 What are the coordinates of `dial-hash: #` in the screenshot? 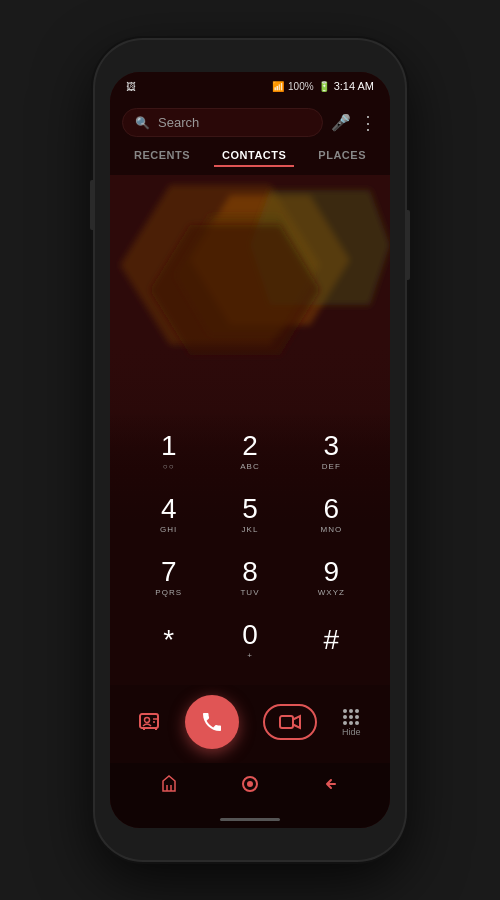 It's located at (332, 640).